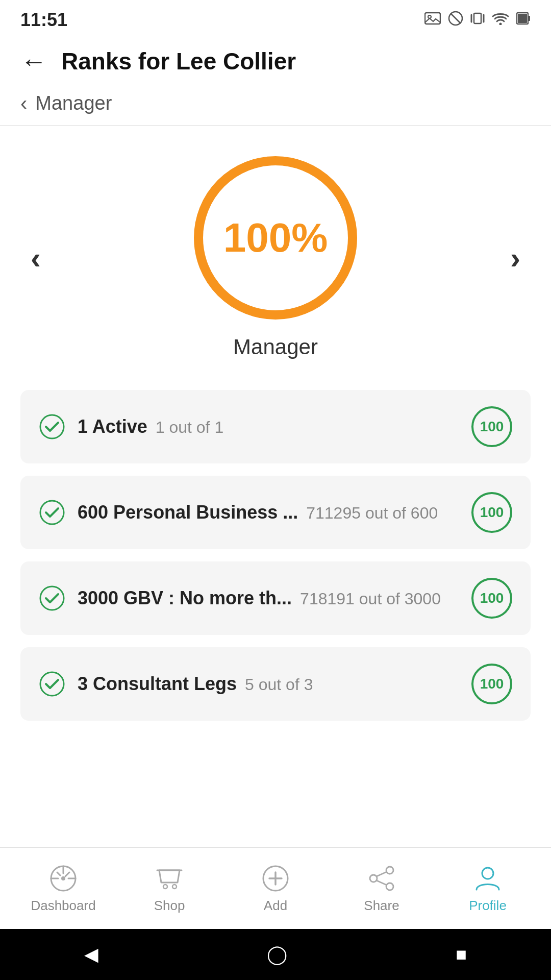 The image size is (551, 980). Describe the element at coordinates (255, 684) in the screenshot. I see `req-left-3: 3 Consultant Legs 5 out of 3` at that location.